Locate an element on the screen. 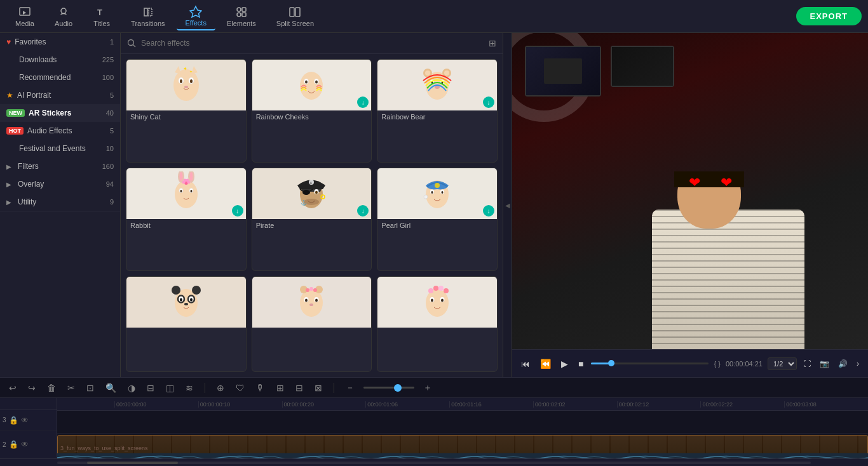  video-track-content: 3_fun_ways_to_use_split_screens is located at coordinates (463, 446).